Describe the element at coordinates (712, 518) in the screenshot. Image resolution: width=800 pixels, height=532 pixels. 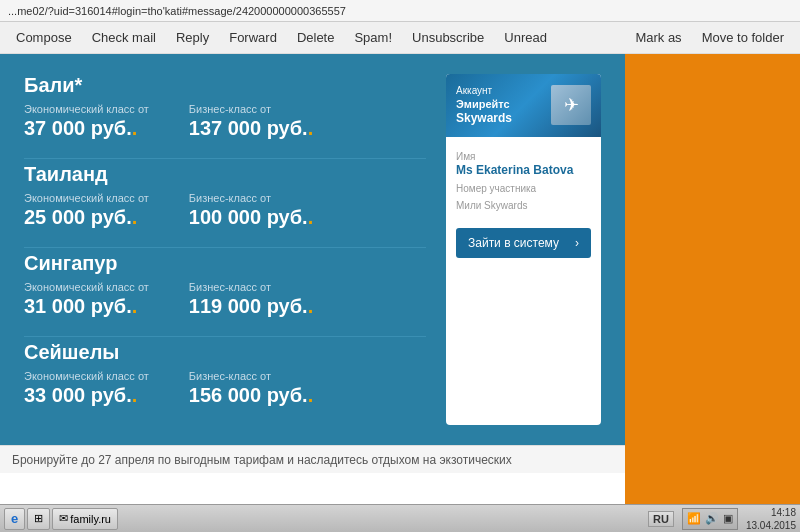
I see `volume-icon: 🔊` at that location.